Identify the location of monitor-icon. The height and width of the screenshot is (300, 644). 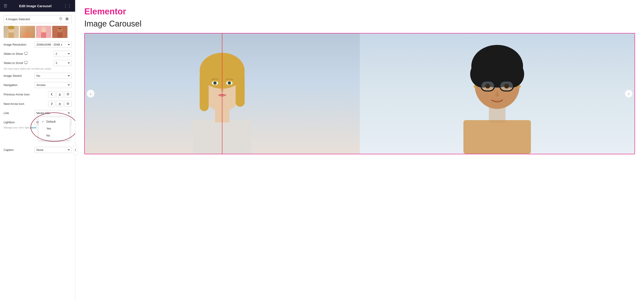
(26, 54).